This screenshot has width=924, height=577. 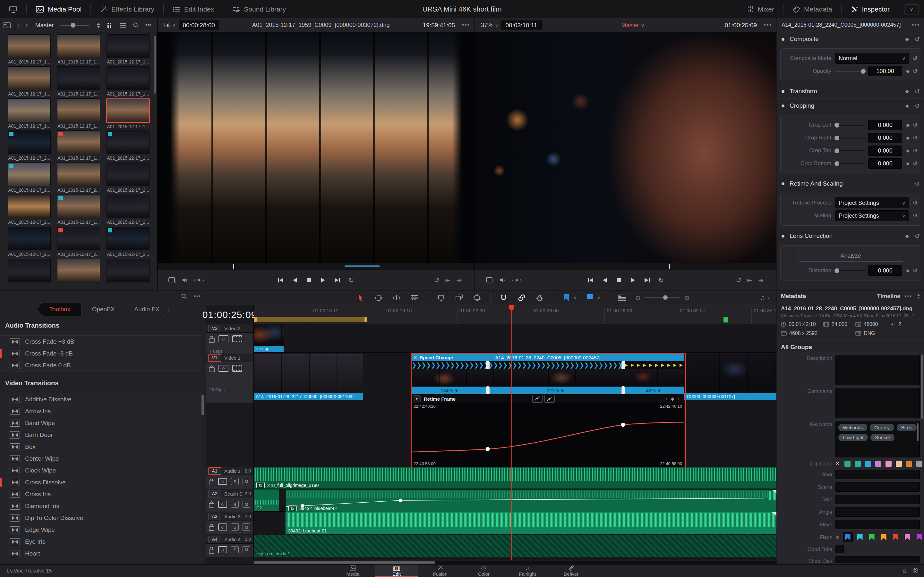 What do you see at coordinates (100, 459) in the screenshot?
I see `transition-item: Center Wipe` at bounding box center [100, 459].